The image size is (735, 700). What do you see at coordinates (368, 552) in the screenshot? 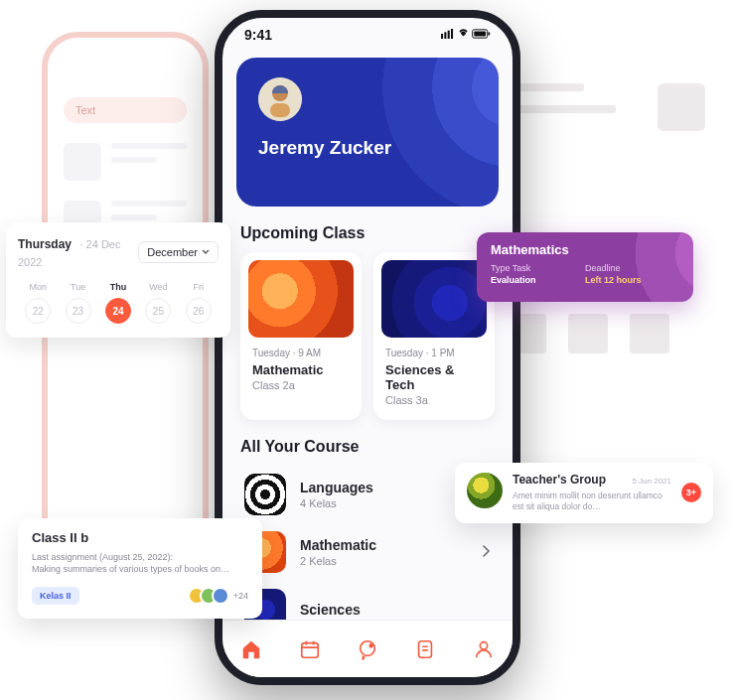
I see `course-row: Mathematic 2 Kelas` at bounding box center [368, 552].